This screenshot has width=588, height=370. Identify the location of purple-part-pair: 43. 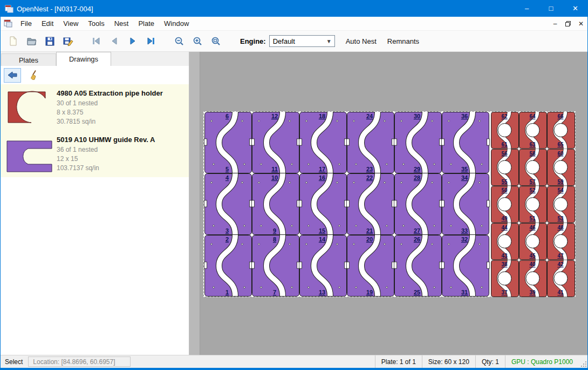
(229, 204).